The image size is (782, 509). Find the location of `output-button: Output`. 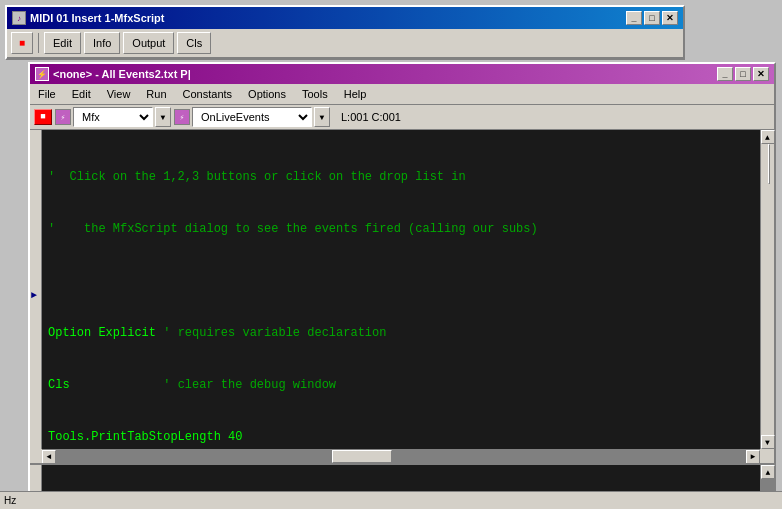

output-button: Output is located at coordinates (148, 43).